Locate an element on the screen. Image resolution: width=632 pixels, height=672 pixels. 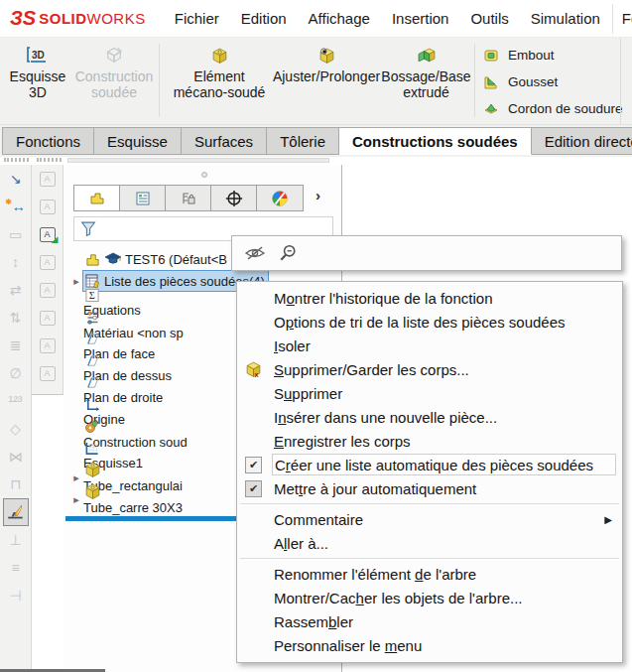
ribbon-button-ajusterprolonger: ✱Ajuster/Prolonger is located at coordinates (326, 81).